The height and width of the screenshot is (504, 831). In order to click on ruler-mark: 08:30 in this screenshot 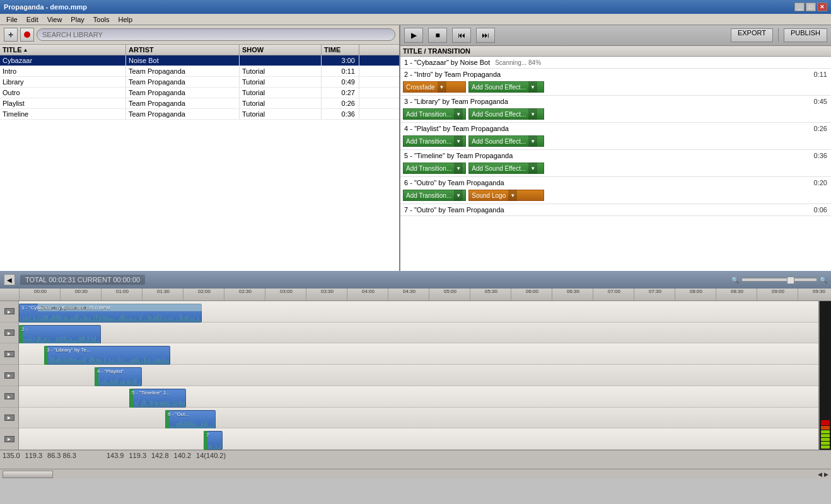, I will do `click(736, 295)`.